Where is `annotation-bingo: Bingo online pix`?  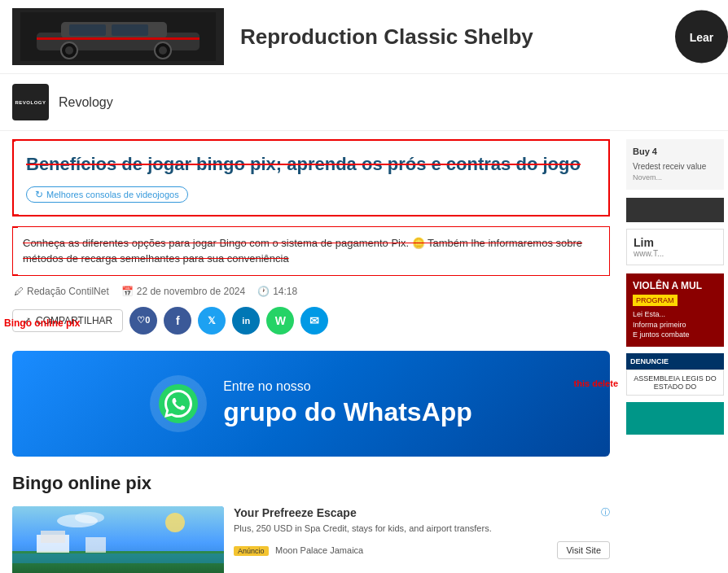 annotation-bingo: Bingo online pix is located at coordinates (42, 323).